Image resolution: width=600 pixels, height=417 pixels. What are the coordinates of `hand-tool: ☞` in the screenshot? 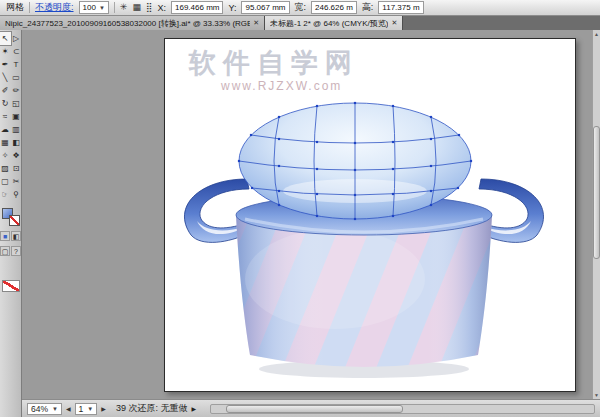 It's located at (6, 194).